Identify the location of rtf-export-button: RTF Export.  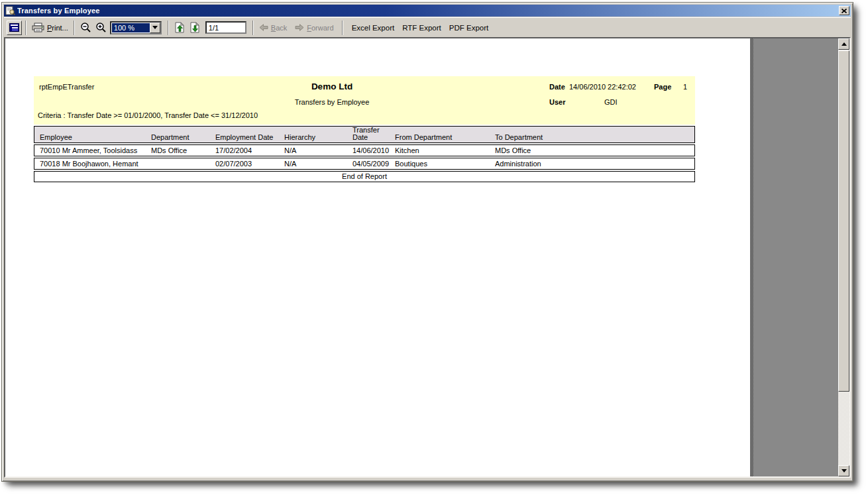
(421, 28).